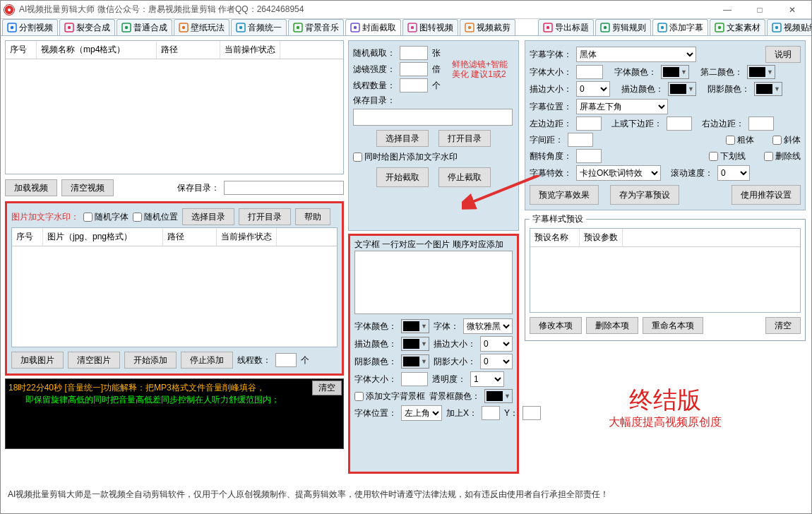  What do you see at coordinates (37, 360) in the screenshot?
I see `load-image-button: 加载图片` at bounding box center [37, 360].